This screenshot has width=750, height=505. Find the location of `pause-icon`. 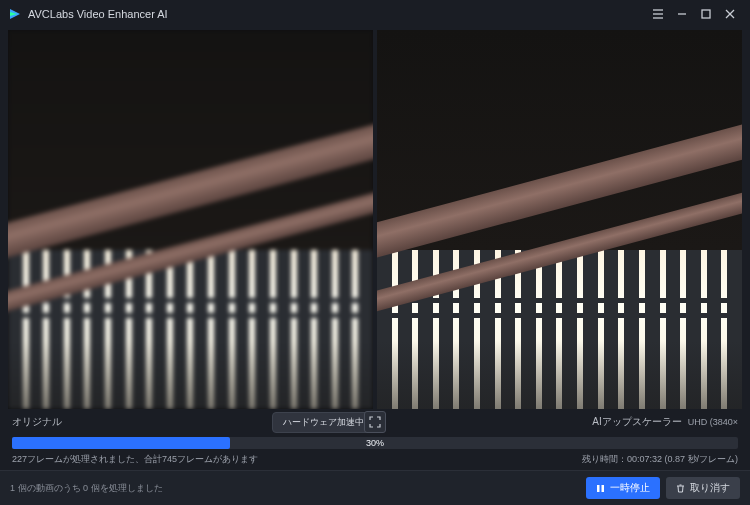

pause-icon is located at coordinates (600, 488).